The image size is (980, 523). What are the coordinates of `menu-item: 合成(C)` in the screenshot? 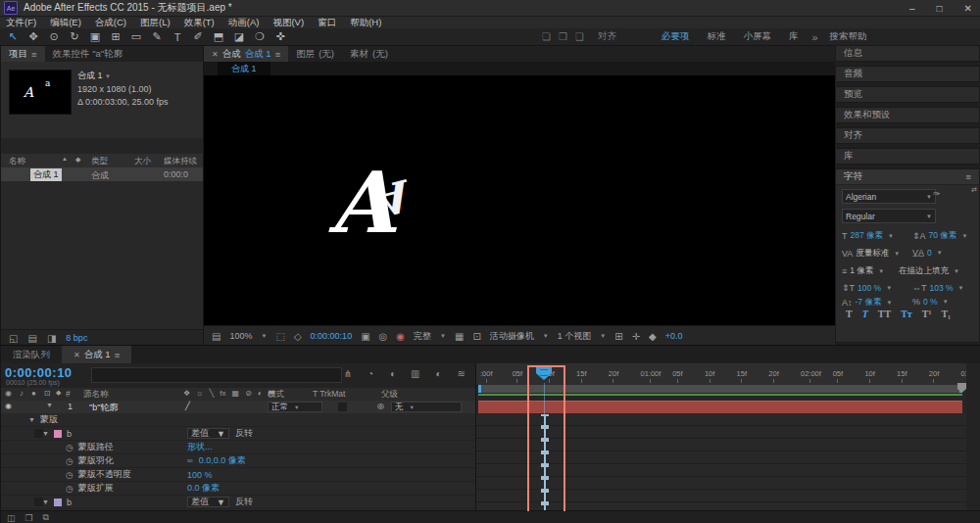 It's located at (111, 24).